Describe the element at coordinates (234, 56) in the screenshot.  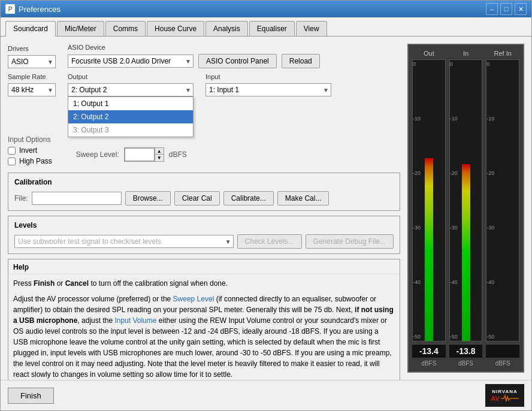
I see `asio-section: ASIO Device Focusrite USB 2.0 Audio Driv…` at that location.